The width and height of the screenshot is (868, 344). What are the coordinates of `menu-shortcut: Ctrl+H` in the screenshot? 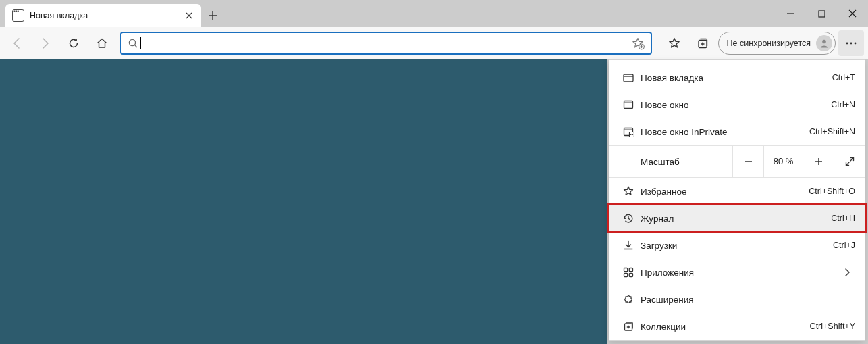 It's located at (843, 218).